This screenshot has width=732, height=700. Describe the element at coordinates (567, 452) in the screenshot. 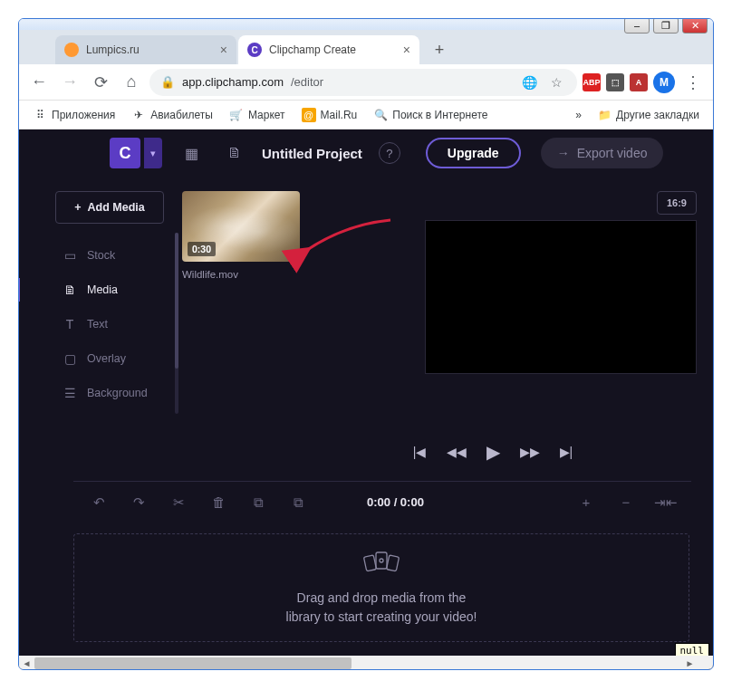

I see `skip-end-button: ▶|` at that location.